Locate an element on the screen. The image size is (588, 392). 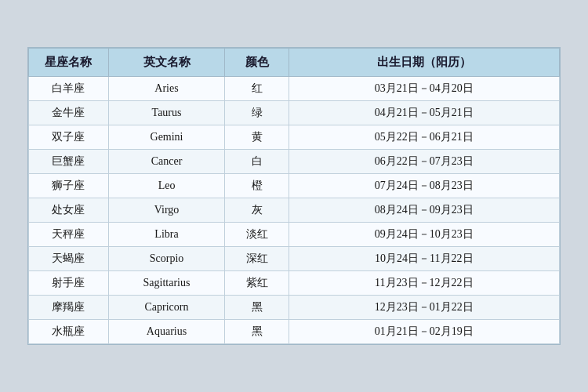
table-row: 射手座Sagittarius紫红11月23日－12月22日 is located at coordinates (295, 284).